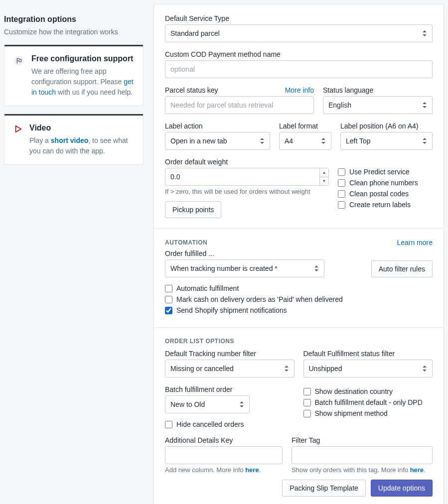  Describe the element at coordinates (324, 488) in the screenshot. I see `packing-slip-button: Packing Slip Template` at that location.